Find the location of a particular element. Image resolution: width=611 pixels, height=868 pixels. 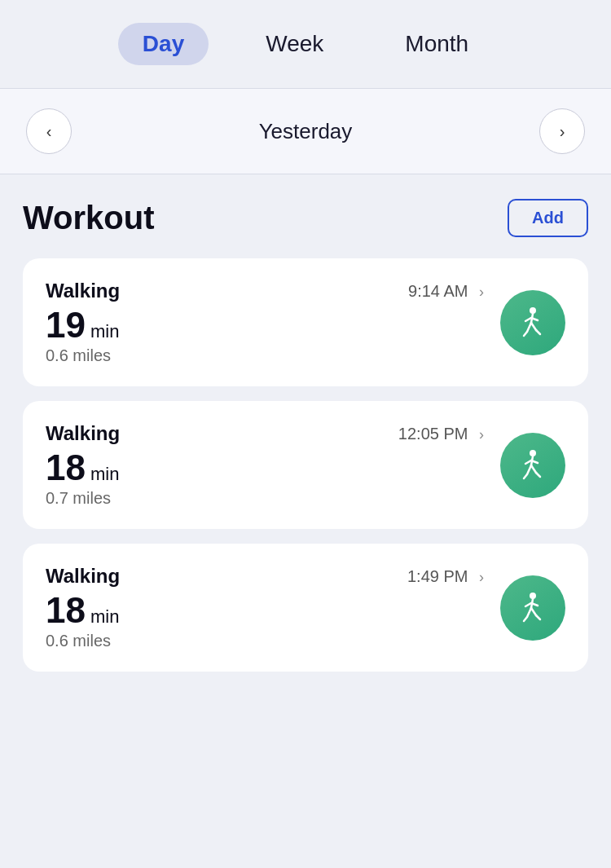

tab-month: Month is located at coordinates (437, 44).